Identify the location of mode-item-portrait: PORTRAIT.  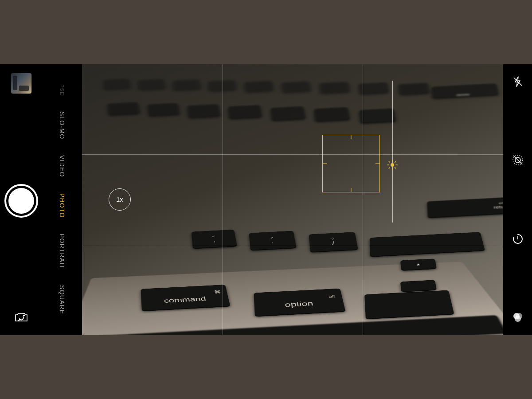
(62, 251).